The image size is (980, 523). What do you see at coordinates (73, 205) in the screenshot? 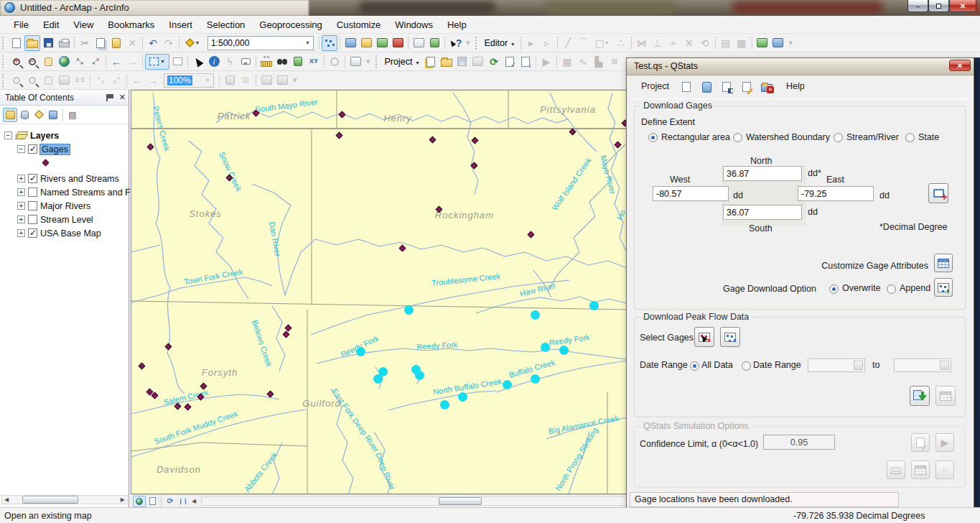
I see `toc-layer-major-rivers: + Major Rivers` at bounding box center [73, 205].